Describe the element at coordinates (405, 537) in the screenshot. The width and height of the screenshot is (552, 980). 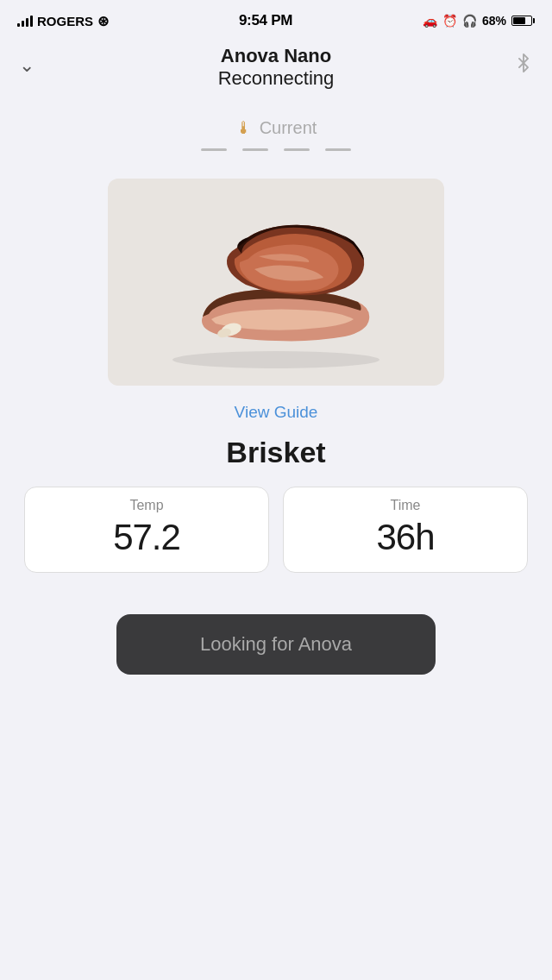
I see `time-value: 36h` at that location.